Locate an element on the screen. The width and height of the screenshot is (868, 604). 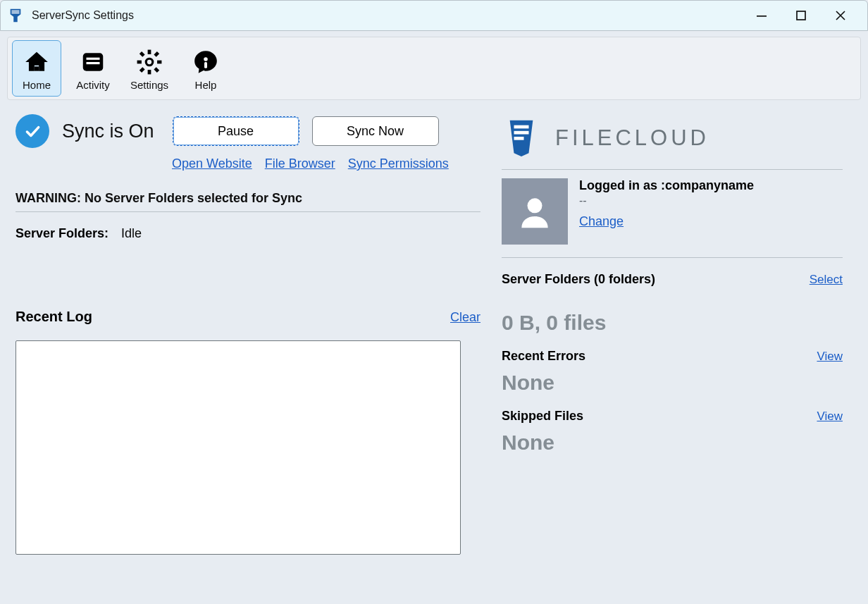
help-icon is located at coordinates (206, 62).